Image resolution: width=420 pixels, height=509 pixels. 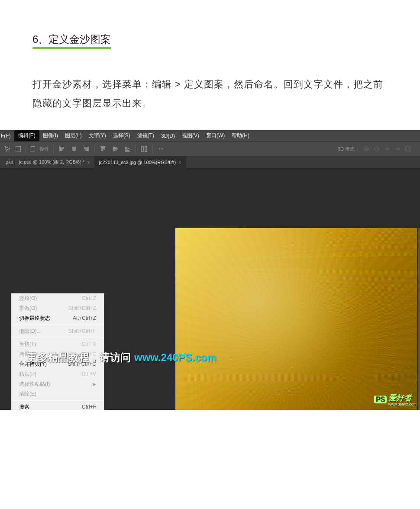 What do you see at coordinates (397, 149) in the screenshot?
I see `3d-slide-icon` at bounding box center [397, 149].